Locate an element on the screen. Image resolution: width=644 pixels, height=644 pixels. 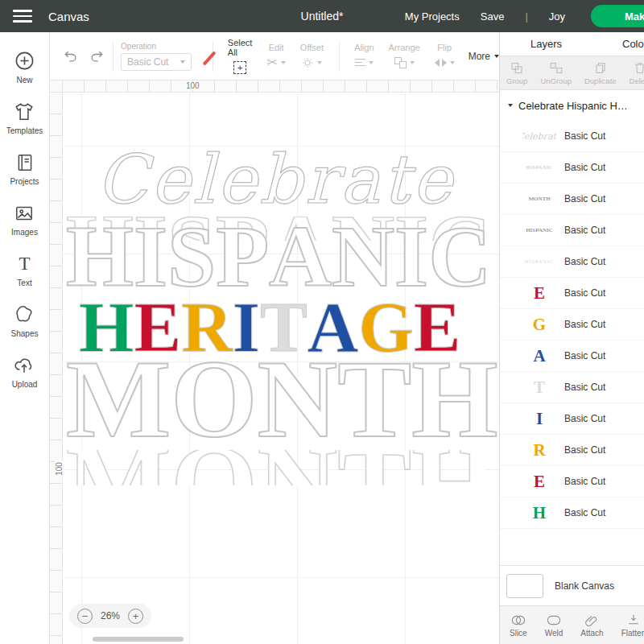
blank-canvas-label: Blank Canvas is located at coordinates (584, 586).